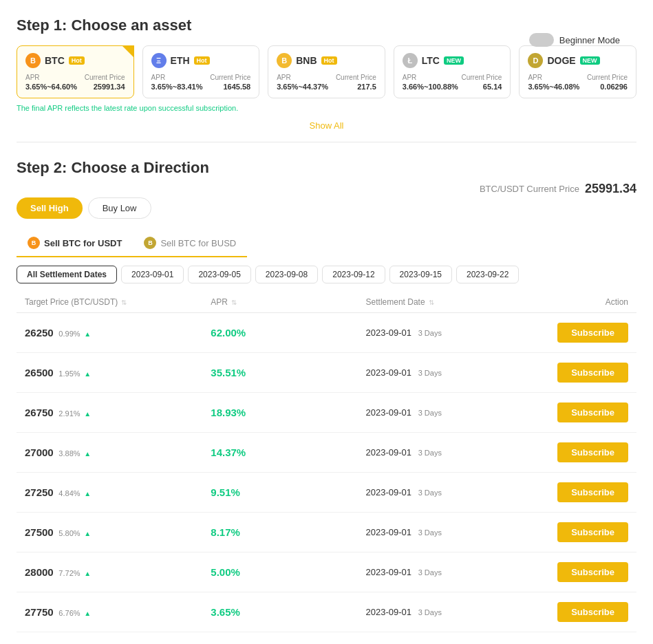 The width and height of the screenshot is (653, 644). What do you see at coordinates (228, 373) in the screenshot?
I see `apr-value: 35.51%` at bounding box center [228, 373].